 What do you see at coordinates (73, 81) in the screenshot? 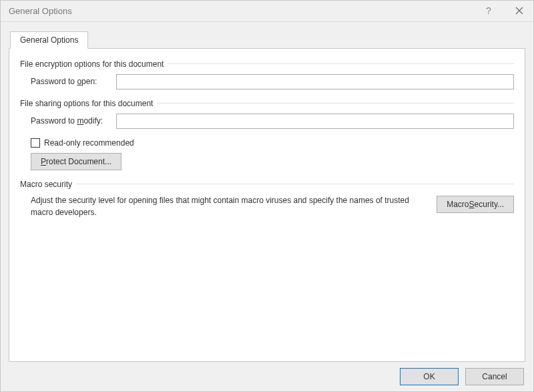
I see `password-open-label: Password to open:` at bounding box center [73, 81].